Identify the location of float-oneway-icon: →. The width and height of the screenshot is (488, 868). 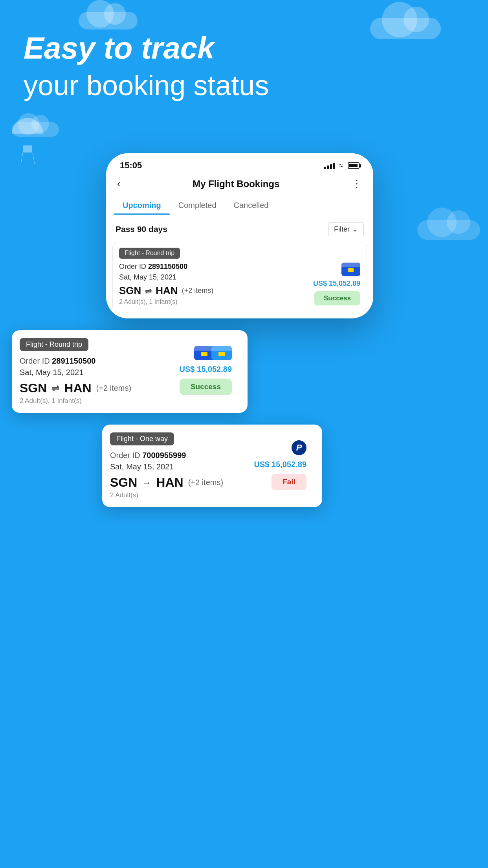
(147, 483).